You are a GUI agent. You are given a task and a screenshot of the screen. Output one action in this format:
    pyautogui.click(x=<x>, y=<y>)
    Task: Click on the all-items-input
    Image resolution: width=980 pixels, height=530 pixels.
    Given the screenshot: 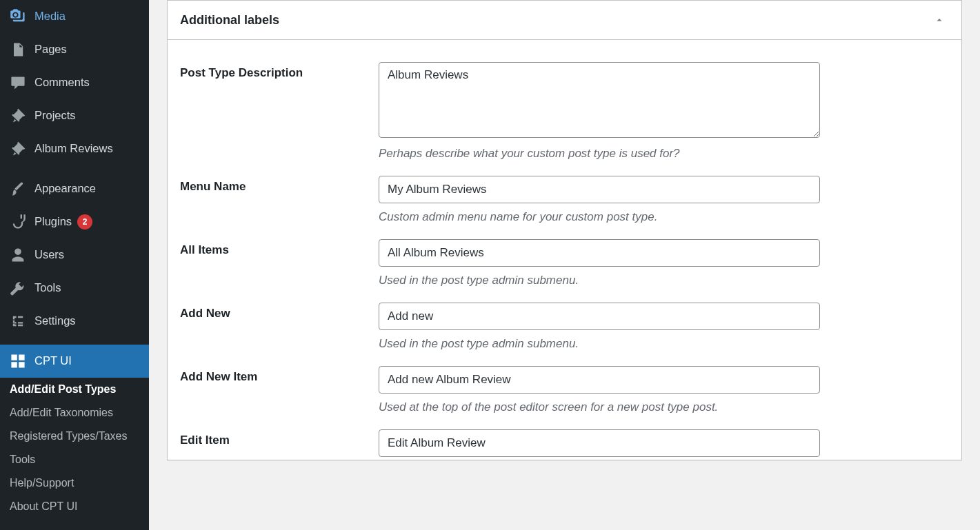 What is the action you would take?
    pyautogui.click(x=599, y=253)
    